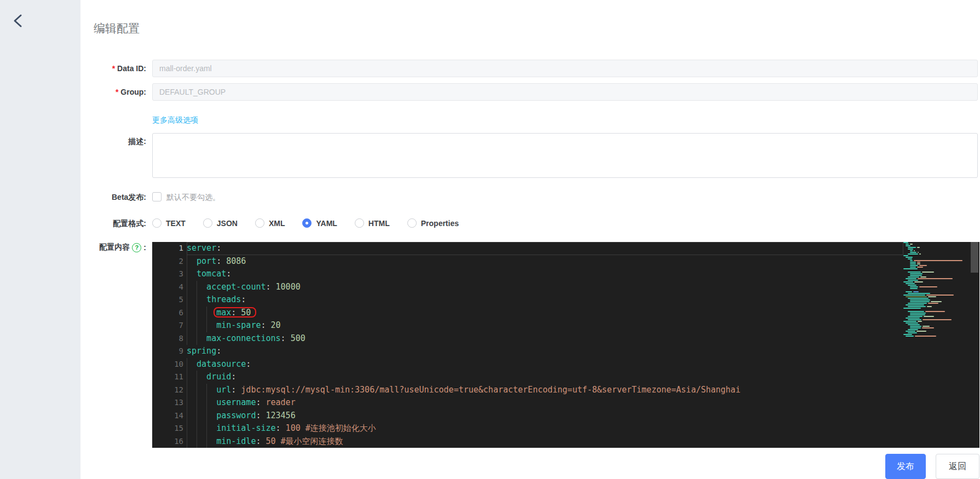 The width and height of the screenshot is (980, 479). Describe the element at coordinates (583, 287) in the screenshot. I see `code-line-4: accept-count: 10000` at that location.